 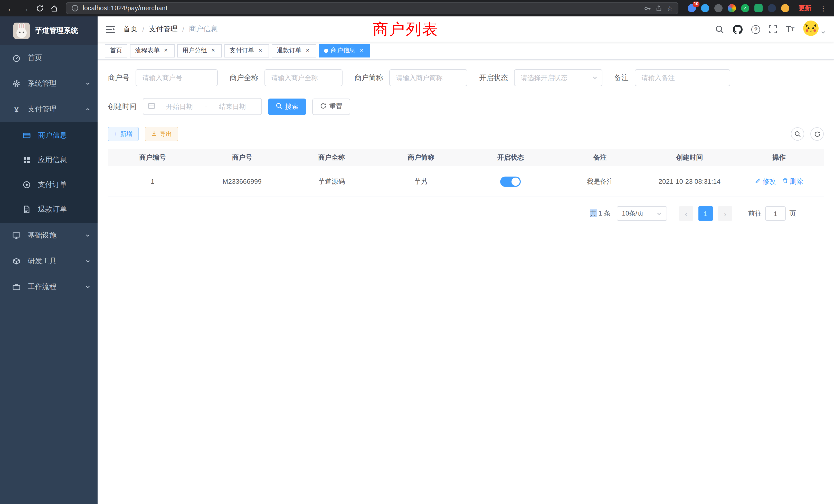 What do you see at coordinates (600, 214) in the screenshot?
I see `pagination-total: 共 1 条` at bounding box center [600, 214].